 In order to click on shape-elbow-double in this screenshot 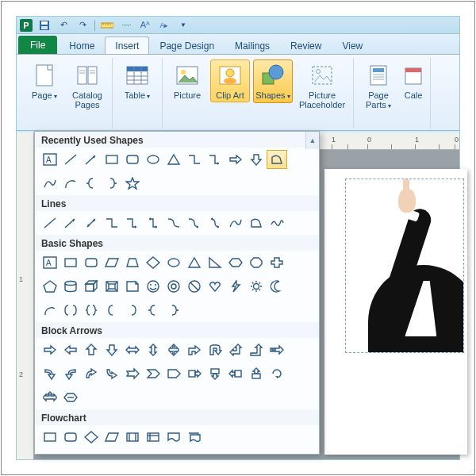, I will do `click(153, 223)`.